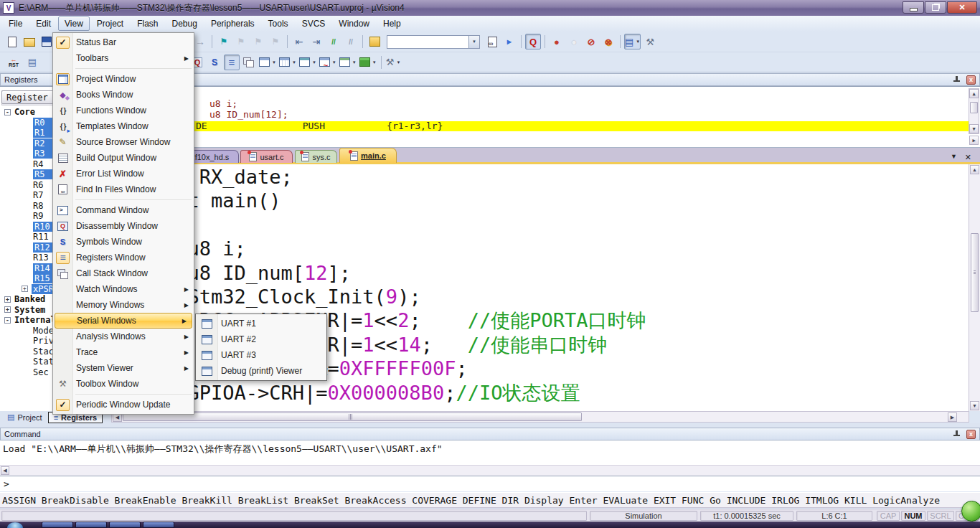 The width and height of the screenshot is (980, 528). I want to click on peripherals-icon: ▼, so click(368, 62).